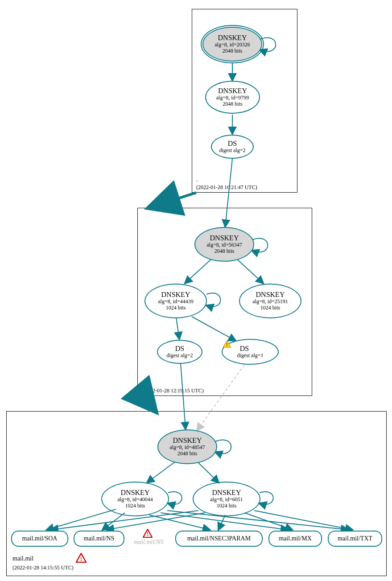 The image size is (392, 581). Describe the element at coordinates (256, 349) in the screenshot. I see `warning-icon: !` at that location.